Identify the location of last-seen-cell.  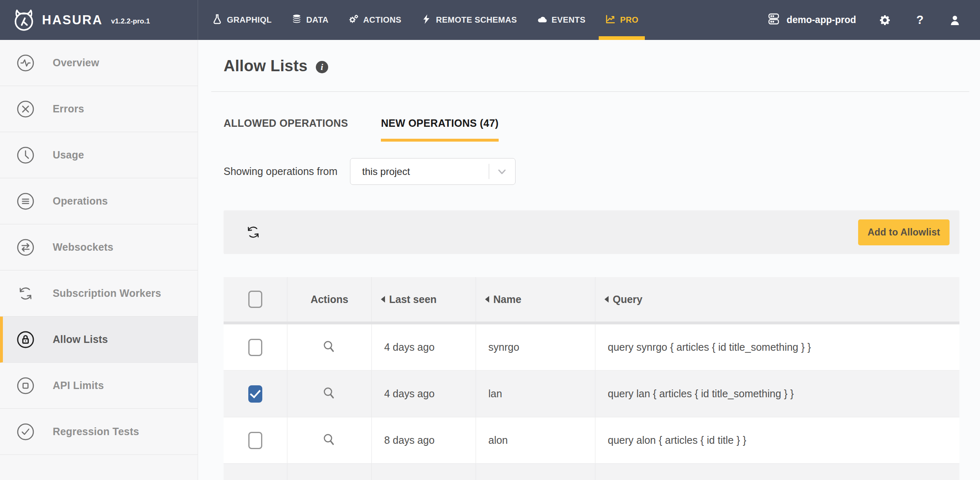
(424, 472).